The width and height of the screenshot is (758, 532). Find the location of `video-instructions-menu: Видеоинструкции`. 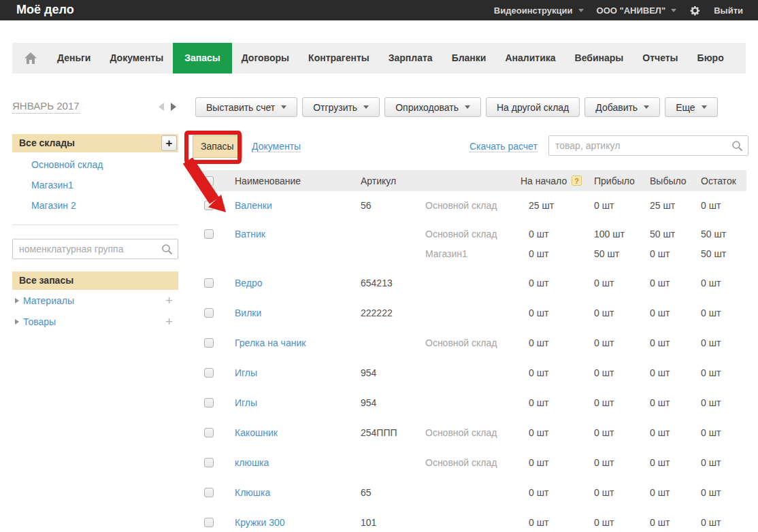

video-instructions-menu: Видеоинструкции is located at coordinates (539, 11).